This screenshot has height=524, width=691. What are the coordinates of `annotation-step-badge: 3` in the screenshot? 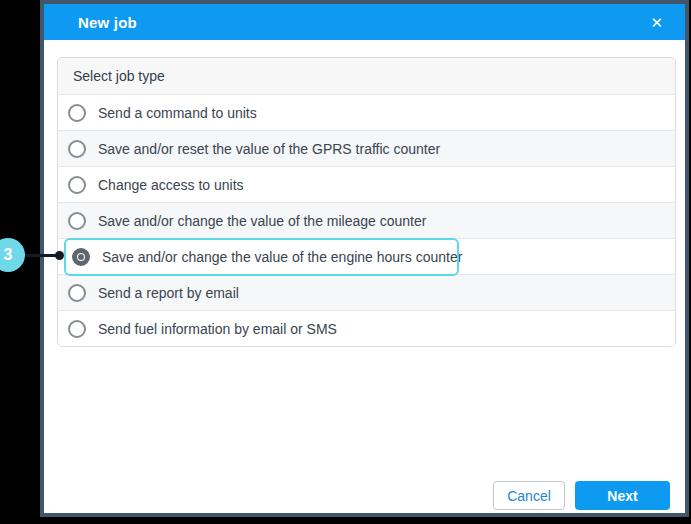 It's located at (12, 255).